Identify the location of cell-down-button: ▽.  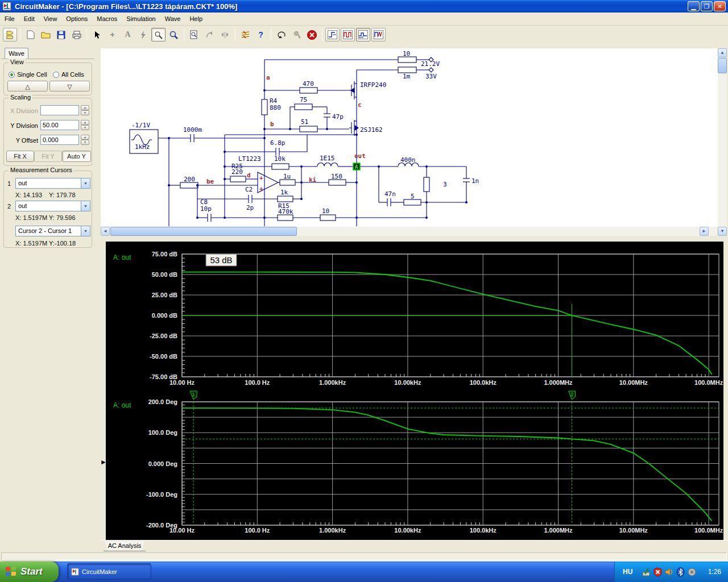
(69, 86).